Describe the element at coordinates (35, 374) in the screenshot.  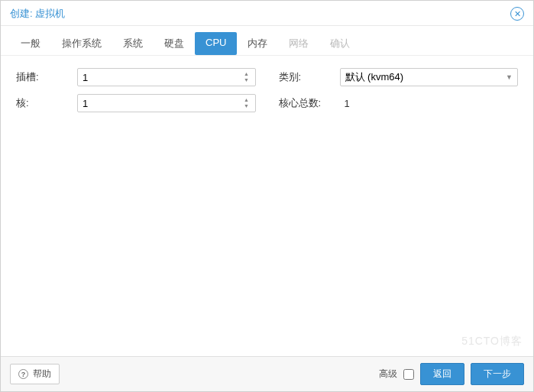
I see `help-button: ? 帮助` at that location.